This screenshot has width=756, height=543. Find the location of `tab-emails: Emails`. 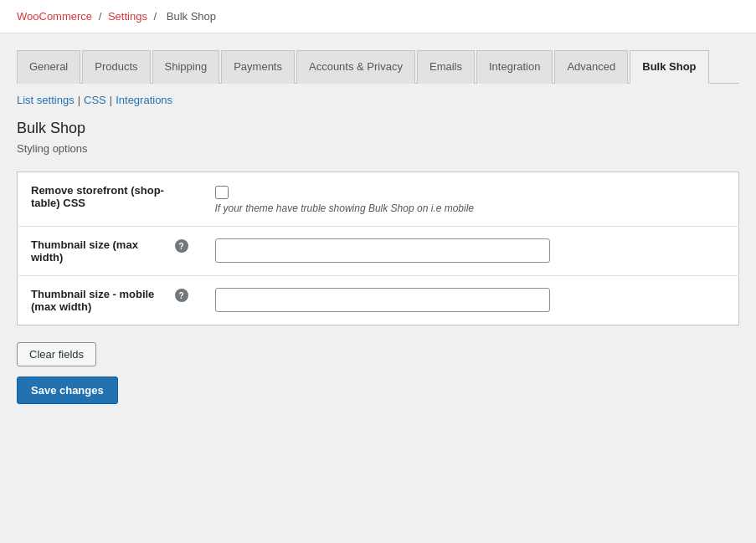

tab-emails: Emails is located at coordinates (445, 67).